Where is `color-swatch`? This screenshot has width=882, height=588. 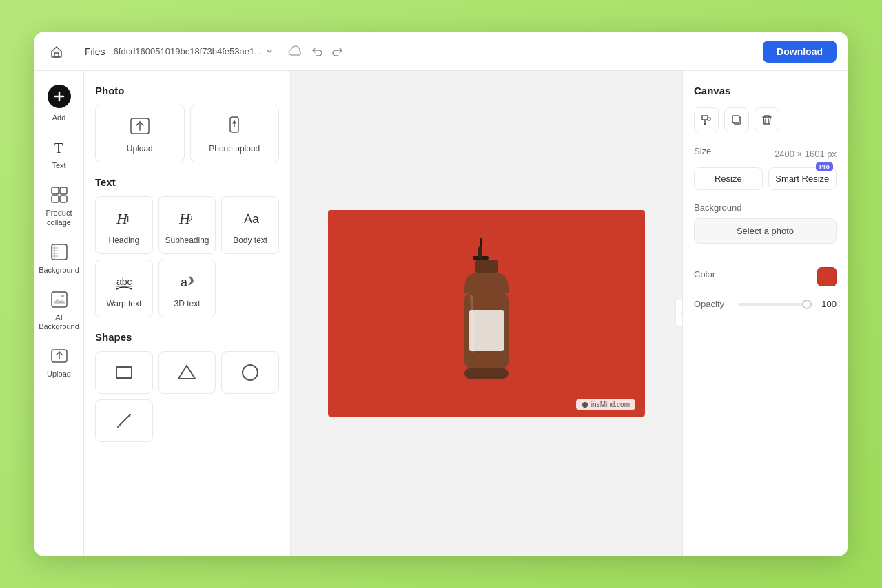 color-swatch is located at coordinates (827, 277).